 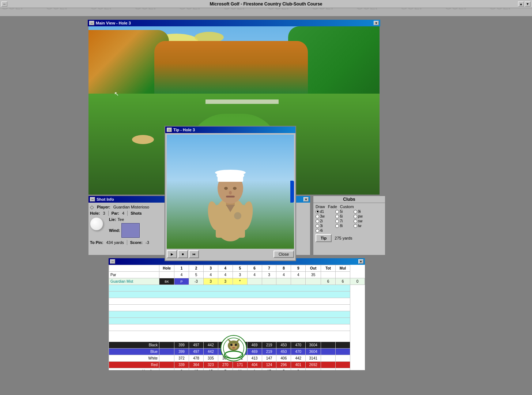 What do you see at coordinates (182, 345) in the screenshot?
I see `black-1: 399` at bounding box center [182, 345].